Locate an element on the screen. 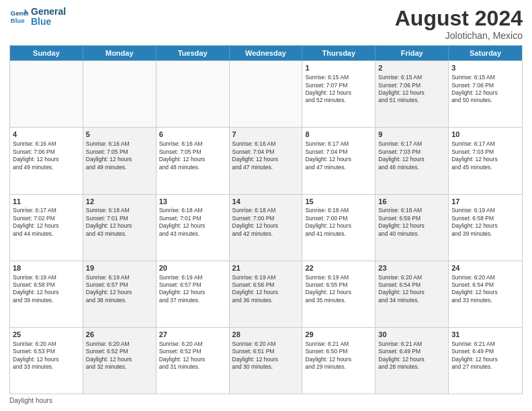  day-number: 23 is located at coordinates (412, 269).